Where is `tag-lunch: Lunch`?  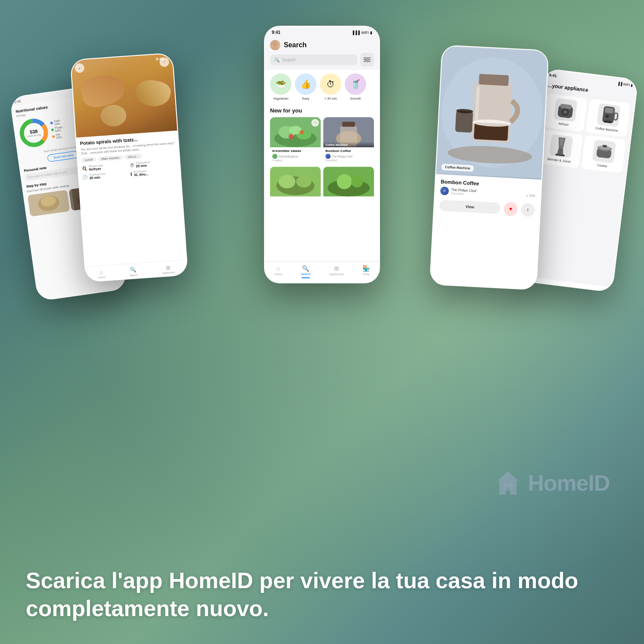 tag-lunch: Lunch is located at coordinates (89, 160).